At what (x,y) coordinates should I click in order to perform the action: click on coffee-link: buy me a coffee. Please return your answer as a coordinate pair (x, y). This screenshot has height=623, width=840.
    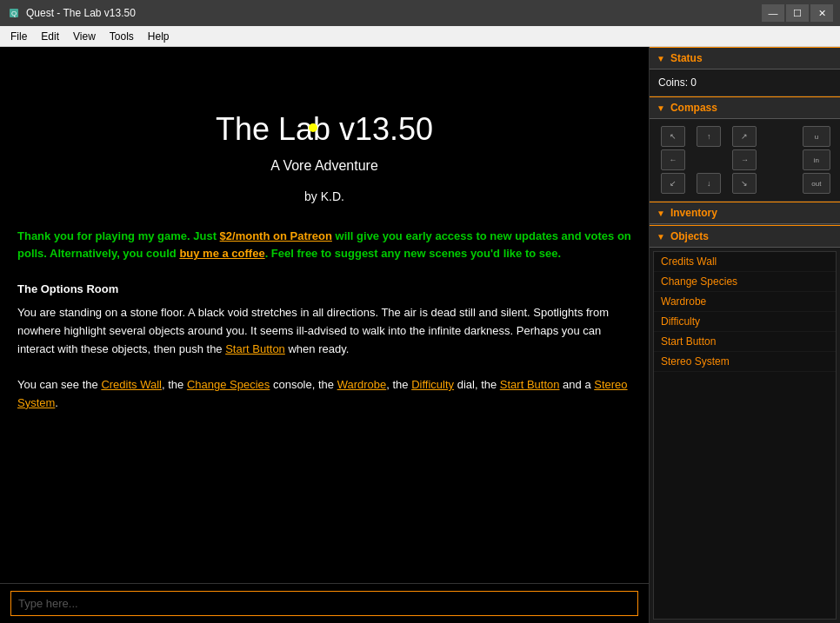
    Looking at the image, I should click on (222, 254).